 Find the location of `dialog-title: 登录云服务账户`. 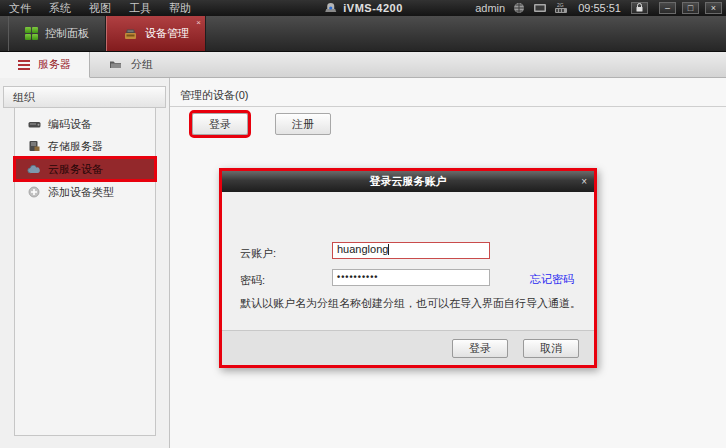

dialog-title: 登录云服务账户 is located at coordinates (408, 181).